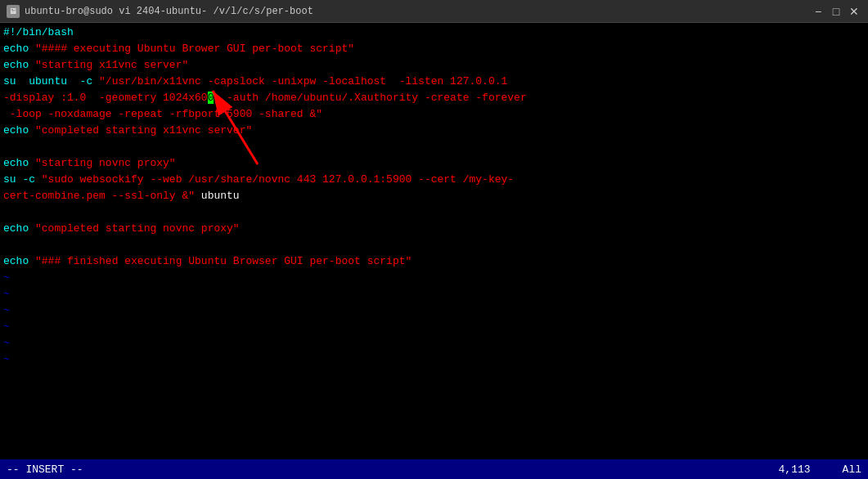 This screenshot has height=479, width=868. Describe the element at coordinates (45, 469) in the screenshot. I see `vim-mode: -- INSERT --` at that location.